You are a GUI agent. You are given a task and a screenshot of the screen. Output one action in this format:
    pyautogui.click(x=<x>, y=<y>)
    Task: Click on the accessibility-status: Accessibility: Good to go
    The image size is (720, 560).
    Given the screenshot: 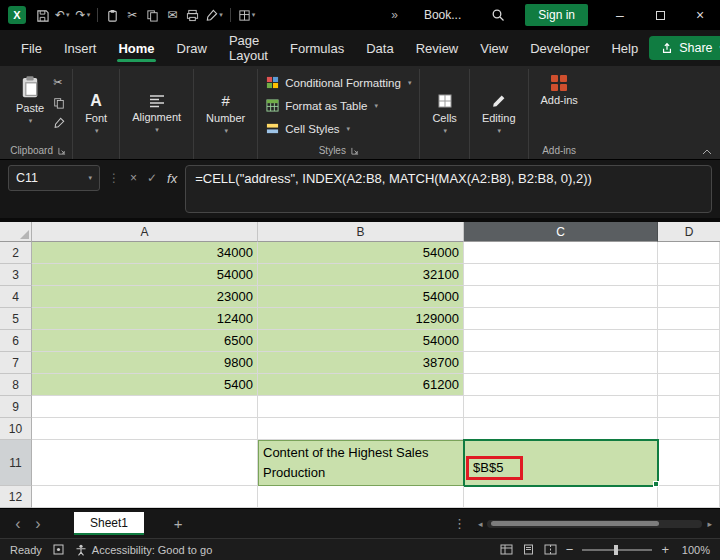 What is the action you would take?
    pyautogui.click(x=144, y=550)
    